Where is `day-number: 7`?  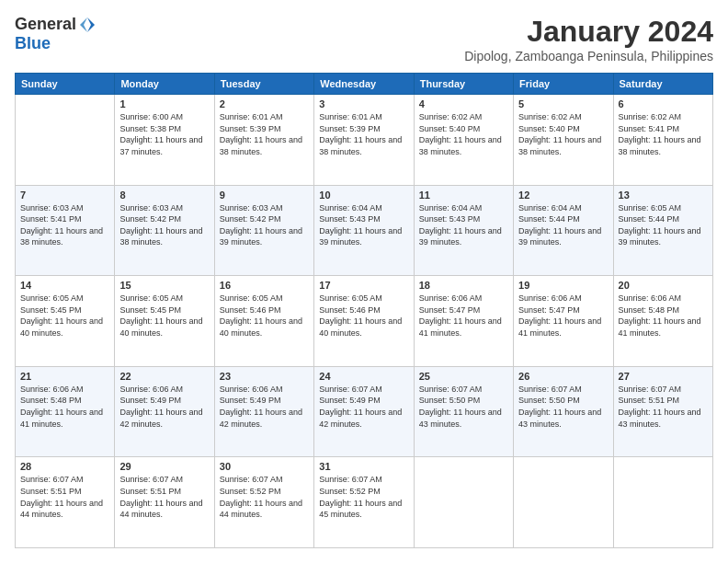 day-number: 7 is located at coordinates (64, 195).